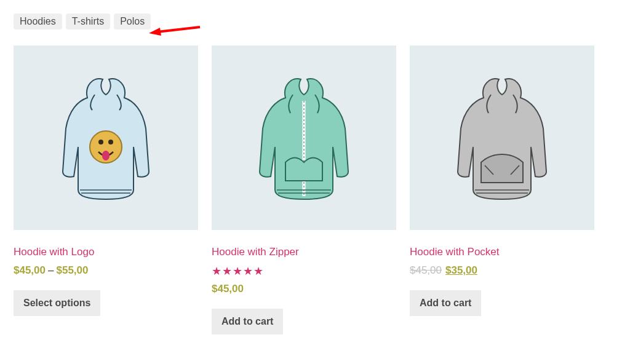 This screenshot has width=630, height=364. Describe the element at coordinates (132, 22) in the screenshot. I see `filter-chip-polos: Polos` at that location.